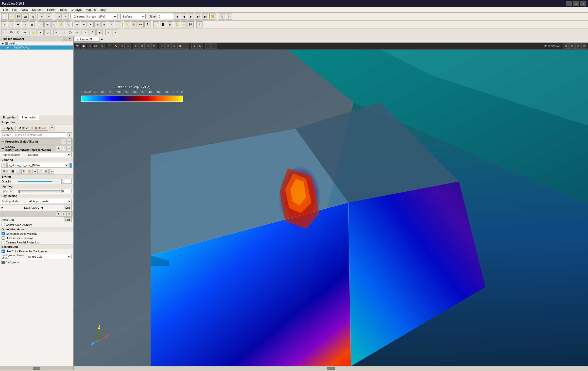 The image size is (588, 371). What do you see at coordinates (4, 17) in the screenshot?
I see `new-button: 📄` at bounding box center [4, 17].